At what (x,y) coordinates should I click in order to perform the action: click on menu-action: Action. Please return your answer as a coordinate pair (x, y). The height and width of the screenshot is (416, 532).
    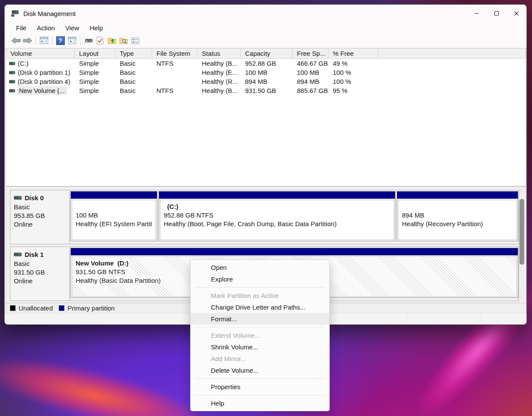
    Looking at the image, I should click on (46, 28).